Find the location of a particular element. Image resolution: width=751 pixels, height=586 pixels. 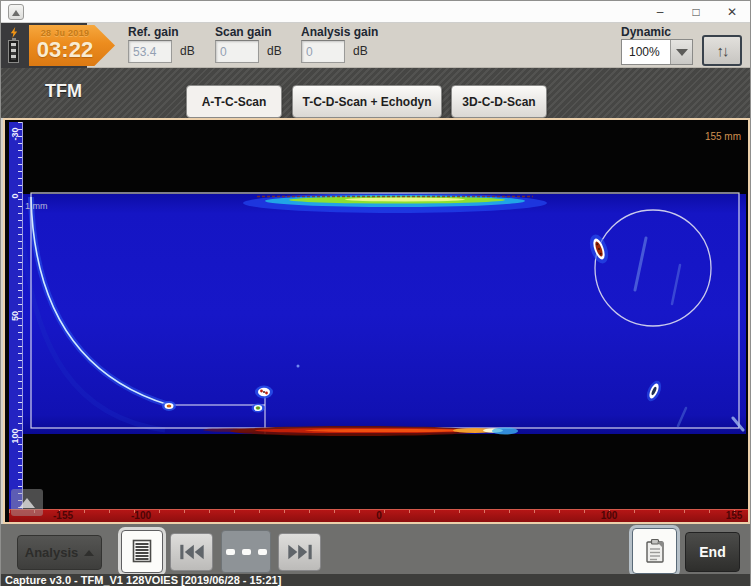

page-title: TFM is located at coordinates (64, 92).